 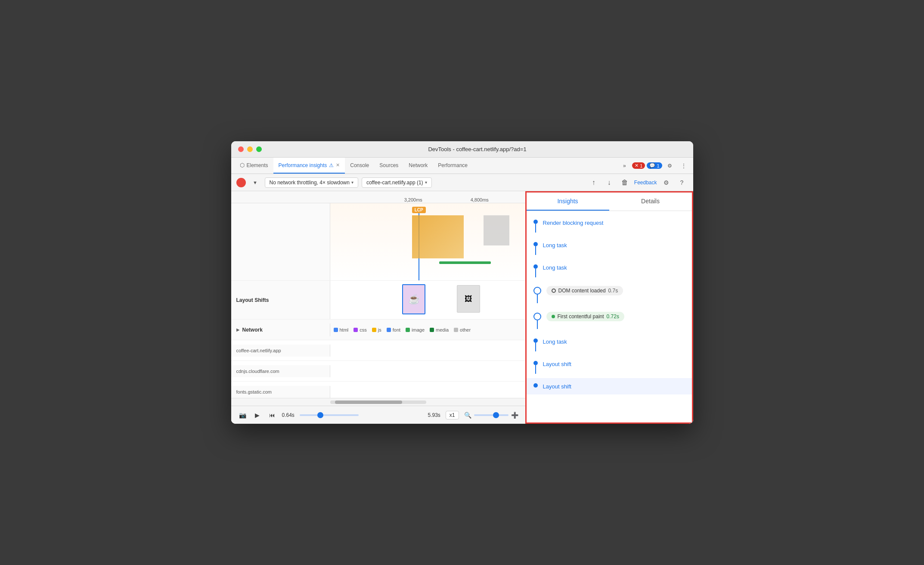 What do you see at coordinates (654, 165) in the screenshot?
I see `chat-badge: 💬 1` at bounding box center [654, 165].